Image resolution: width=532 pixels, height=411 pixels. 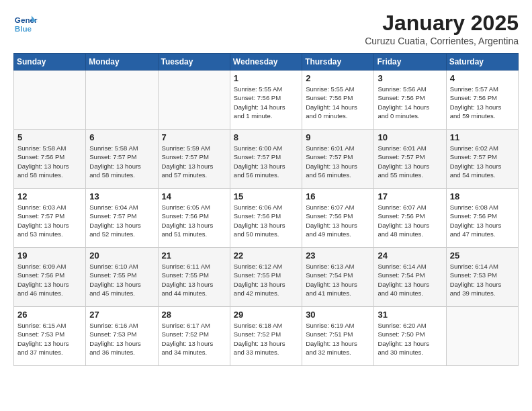 I want to click on day-cell: 3Sunrise: 5:56 AM Sunset: 7:56 PM Daylig…, so click(x=410, y=100).